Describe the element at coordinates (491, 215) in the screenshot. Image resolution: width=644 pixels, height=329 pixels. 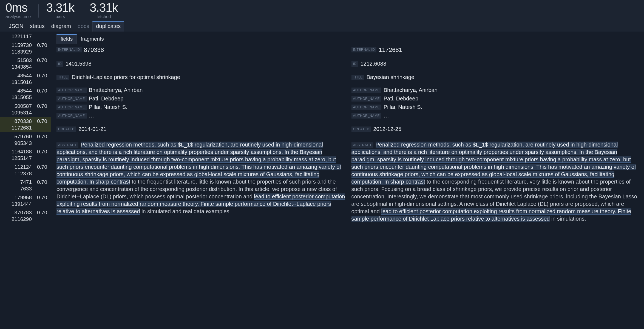
I see `abstract-match-span: lead to efficient posterior computation …` at that location.